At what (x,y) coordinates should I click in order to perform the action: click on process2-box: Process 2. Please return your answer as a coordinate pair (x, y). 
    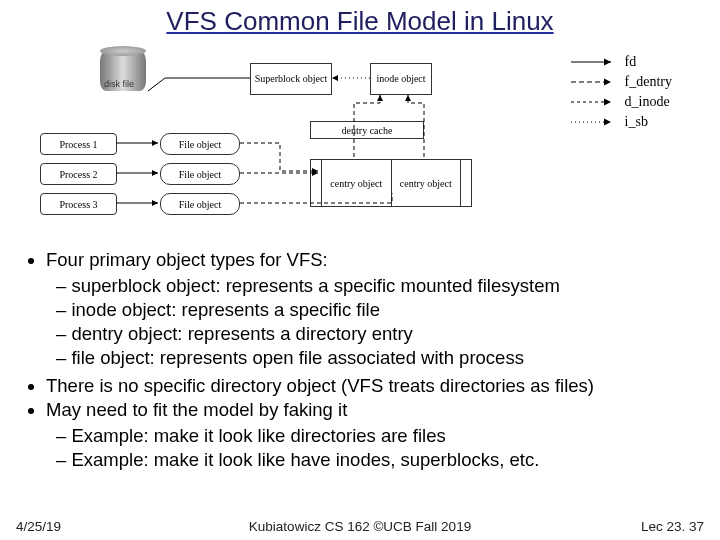
    Looking at the image, I should click on (78, 174).